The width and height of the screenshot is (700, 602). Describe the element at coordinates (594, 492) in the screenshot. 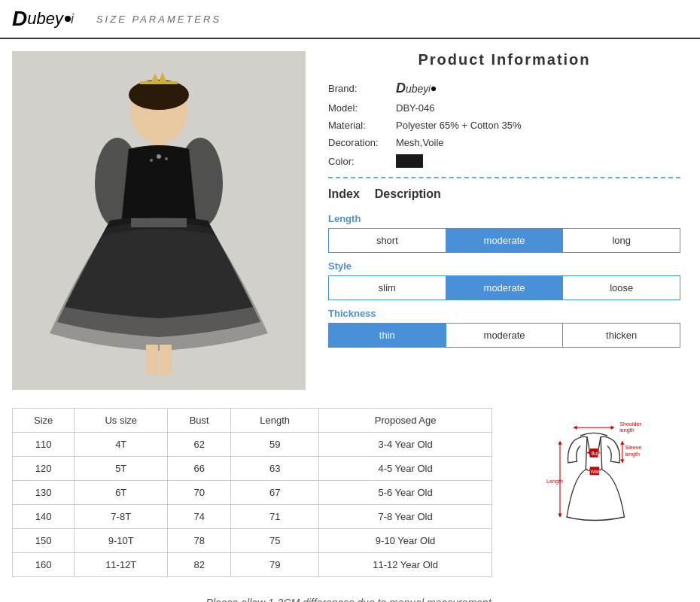

I see `size-diagram: Shoulder length Sleeve length Bust Waist…` at that location.